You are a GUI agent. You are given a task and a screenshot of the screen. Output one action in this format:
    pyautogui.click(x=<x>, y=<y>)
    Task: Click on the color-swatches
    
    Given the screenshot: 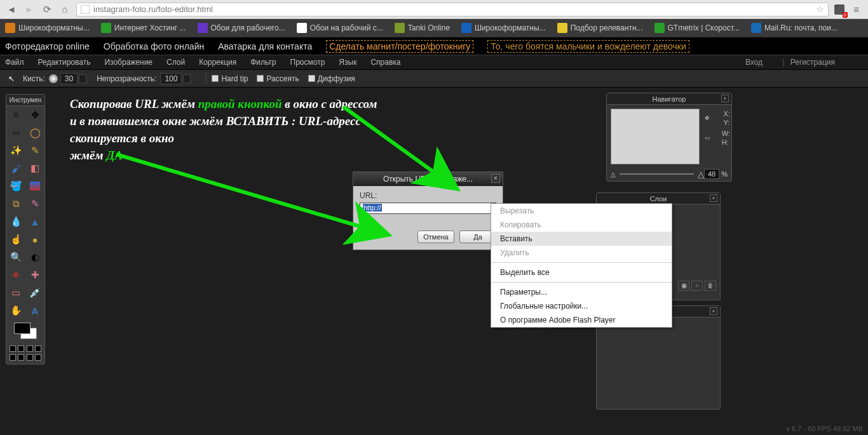 What is the action you would take?
    pyautogui.click(x=25, y=331)
    